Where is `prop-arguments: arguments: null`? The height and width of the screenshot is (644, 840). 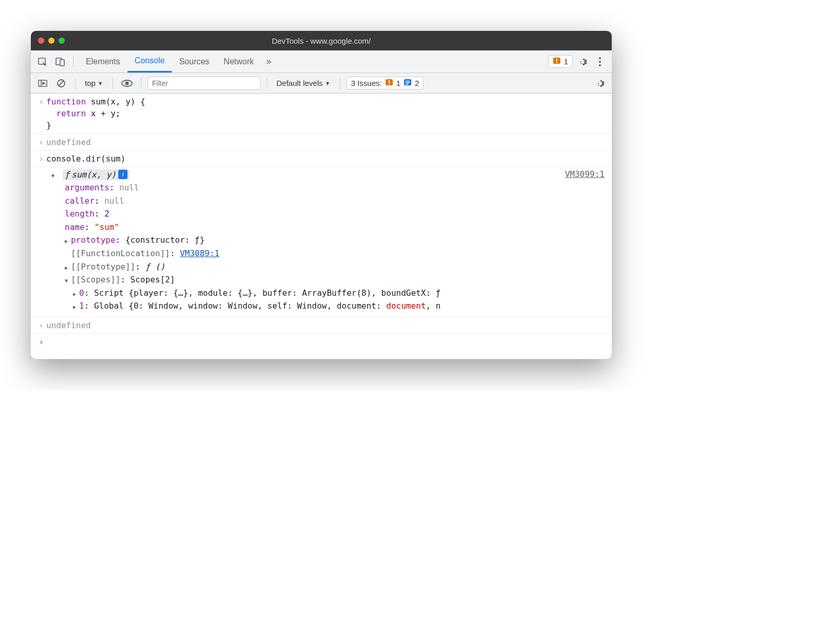
prop-arguments: arguments: null is located at coordinates (336, 188).